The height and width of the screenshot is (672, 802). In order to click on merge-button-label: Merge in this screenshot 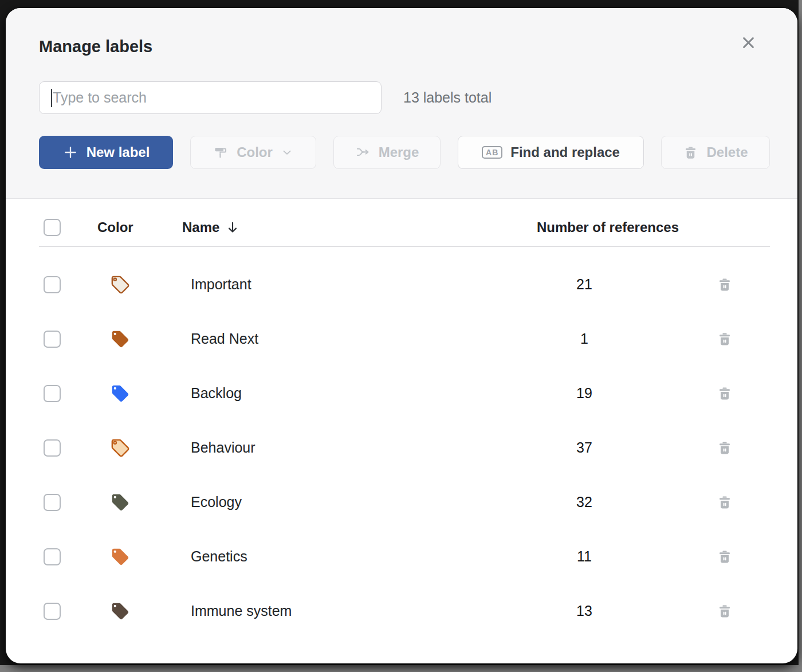, I will do `click(399, 152)`.